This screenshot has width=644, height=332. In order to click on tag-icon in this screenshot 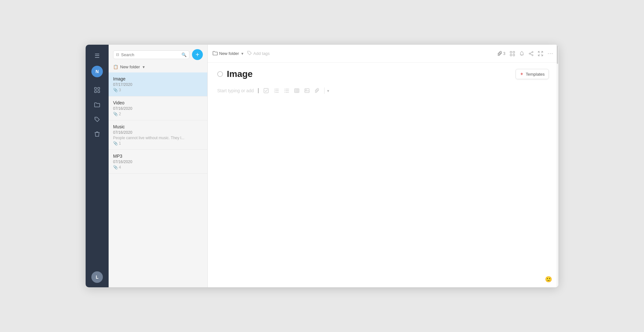, I will do `click(249, 54)`.